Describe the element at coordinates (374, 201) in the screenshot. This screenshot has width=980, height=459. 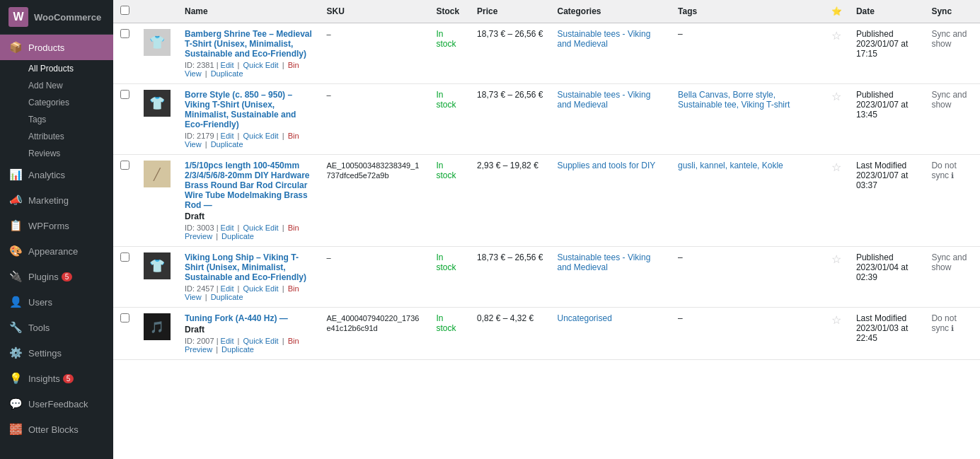
I see `product-sku-cell: AE_1005003483238349_1737dfced5e72a9b` at that location.